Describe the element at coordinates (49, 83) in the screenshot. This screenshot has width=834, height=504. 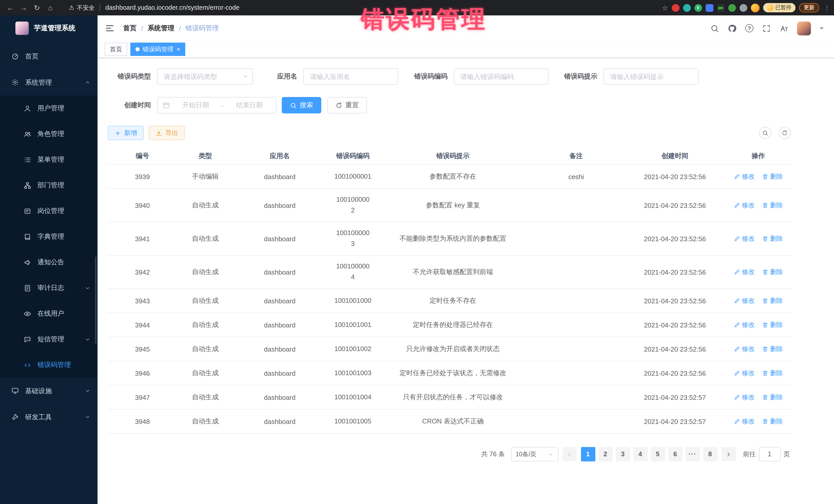
I see `sidebar-item-system: 系统管理` at that location.